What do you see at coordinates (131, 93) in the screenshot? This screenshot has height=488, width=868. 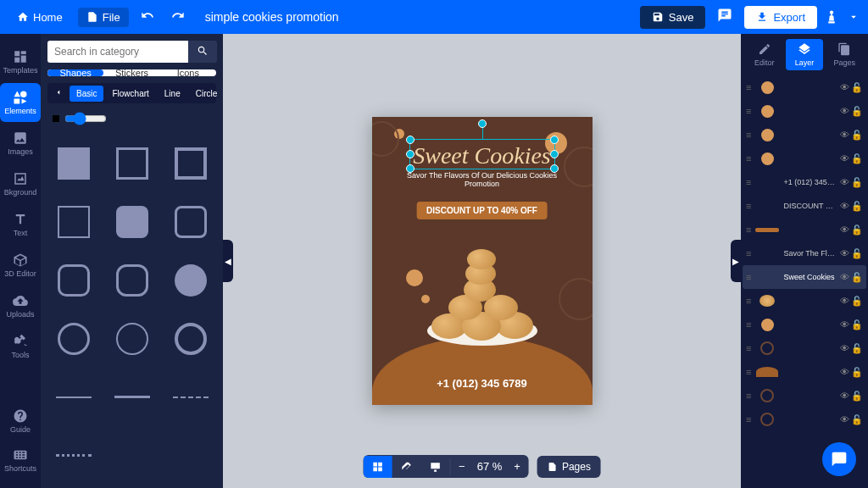 I see `subcat-flowchart: Flowchart` at bounding box center [131, 93].